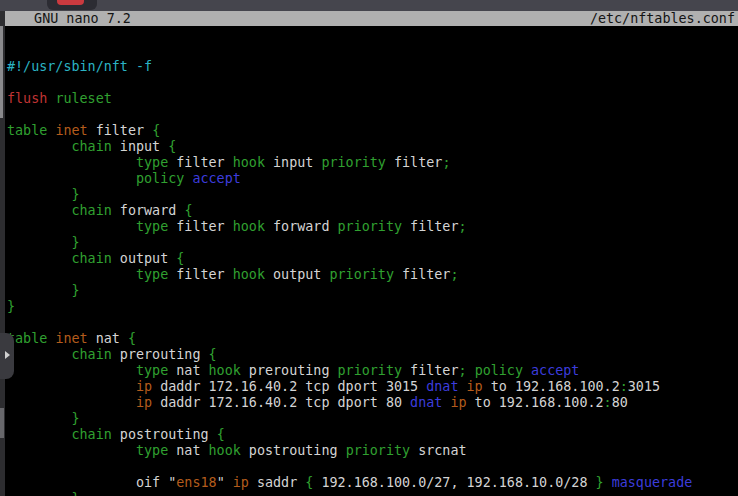 The height and width of the screenshot is (496, 738). Describe the element at coordinates (2, 423) in the screenshot. I see `scrollbar-thumb-lower` at that location.